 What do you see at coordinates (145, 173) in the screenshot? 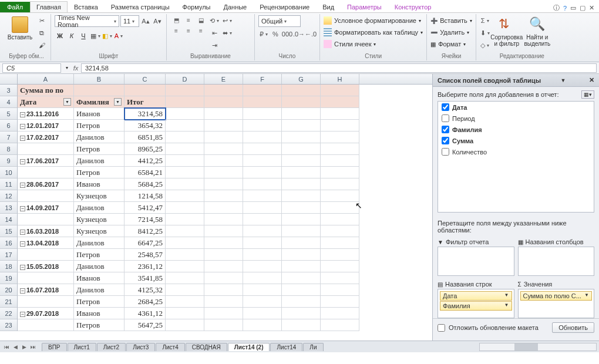
I see `cell: 6584,21` at bounding box center [145, 173].